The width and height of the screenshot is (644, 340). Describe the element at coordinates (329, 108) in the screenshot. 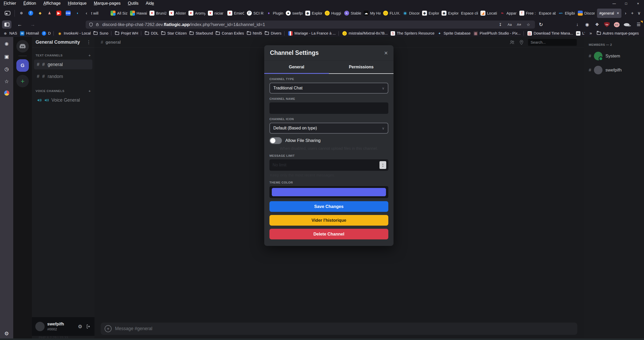

I see `channel-name-input` at that location.